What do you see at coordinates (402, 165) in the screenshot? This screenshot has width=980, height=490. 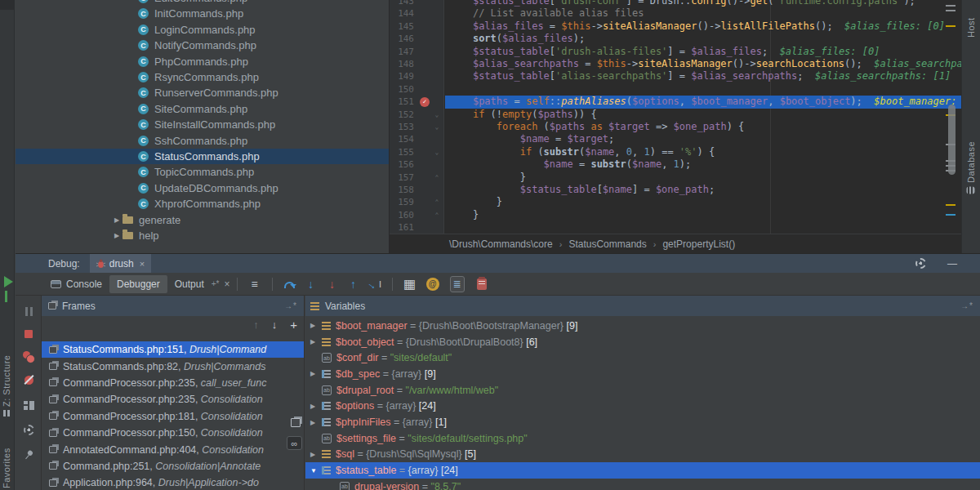 I see `line-number: 156` at bounding box center [402, 165].